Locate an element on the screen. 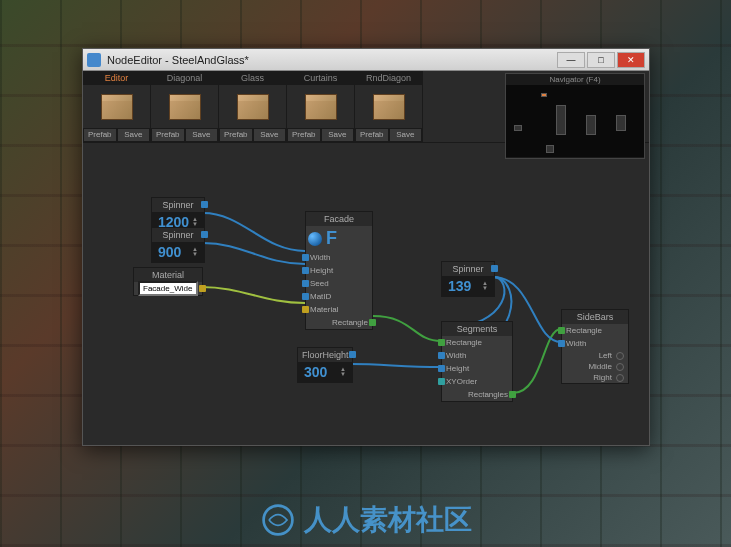  toolgroup-diagonal: Diagonal Prefab Save is located at coordinates (185, 106).